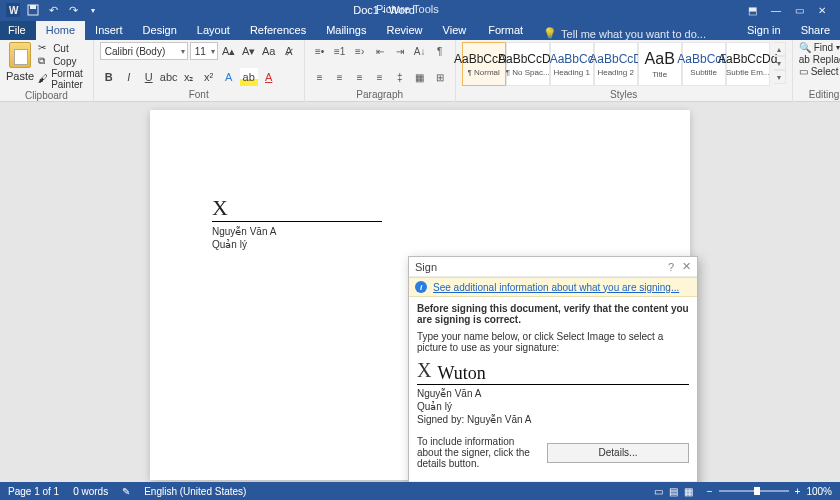 Image resolution: width=840 pixels, height=500 pixels. What do you see at coordinates (249, 51) in the screenshot?
I see `shrink-font-button: A▾` at bounding box center [249, 51].